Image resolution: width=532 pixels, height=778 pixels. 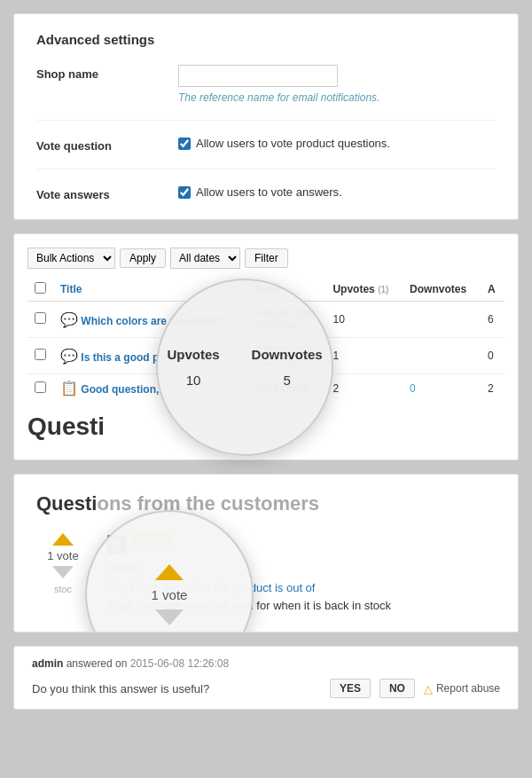 I want to click on mag2-down-arrow, so click(x=169, y=617).